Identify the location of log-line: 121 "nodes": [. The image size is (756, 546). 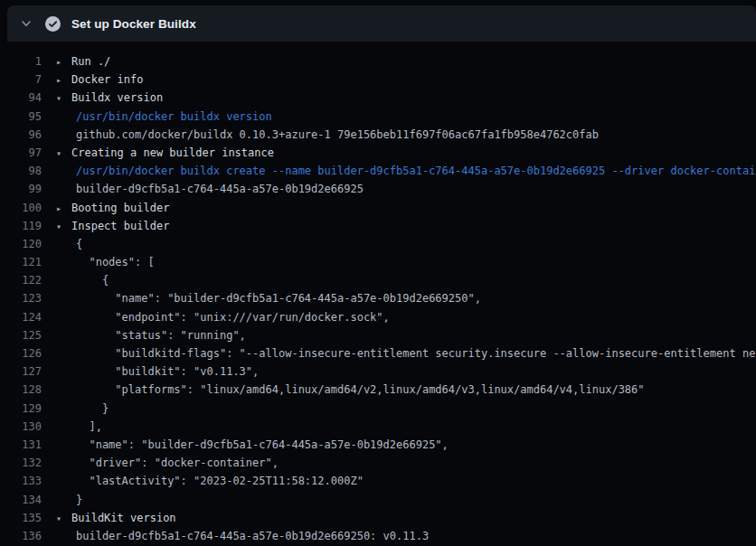
(378, 262).